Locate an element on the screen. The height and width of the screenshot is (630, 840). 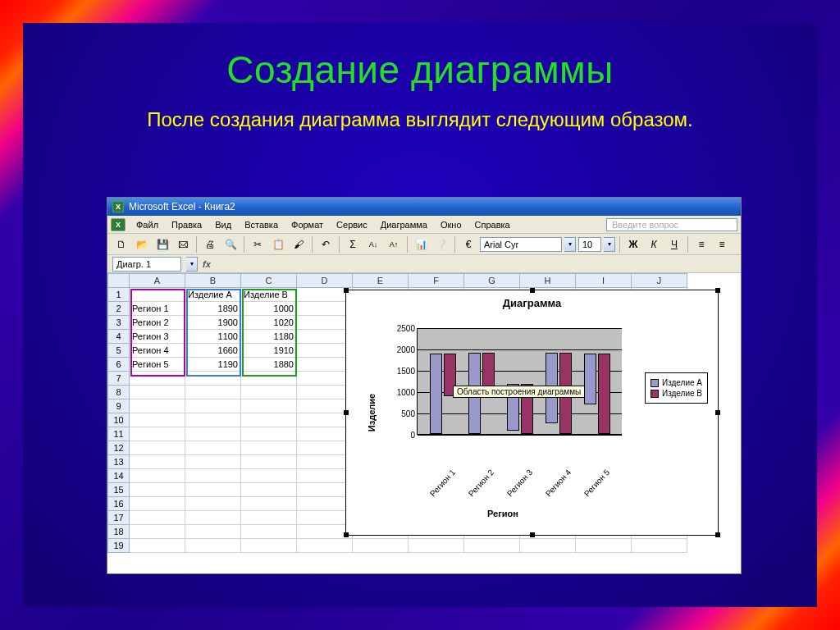
font-name-combo: Arial Cyr is located at coordinates (521, 244).